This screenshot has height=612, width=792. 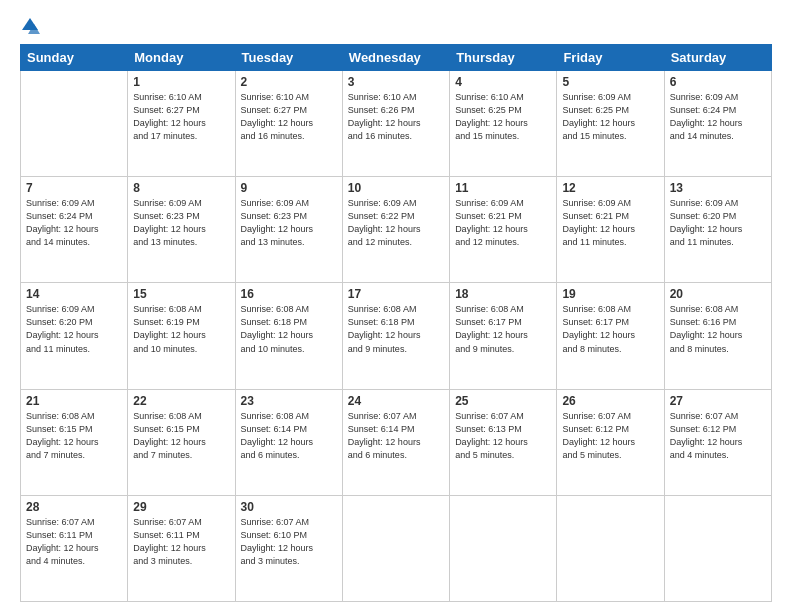 What do you see at coordinates (396, 442) in the screenshot?
I see `calendar-cell: 24Sunrise: 6:07 AMSunset: 6:14 PMDayligh…` at bounding box center [396, 442].